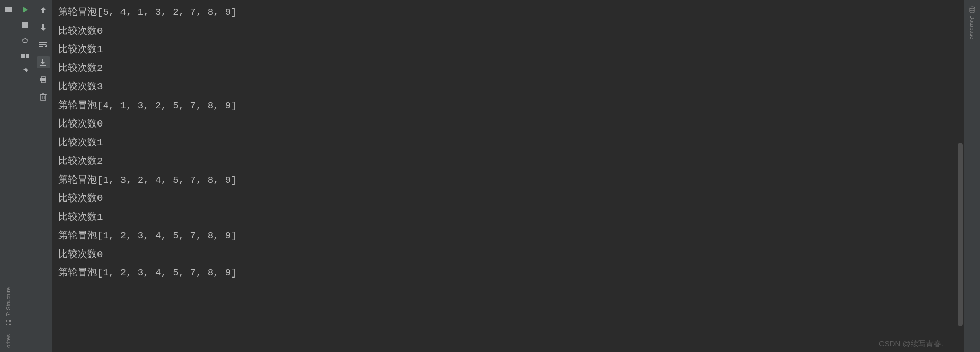 Image resolution: width=980 pixels, height=352 pixels. What do you see at coordinates (8, 9) in the screenshot?
I see `folder-icon` at bounding box center [8, 9].